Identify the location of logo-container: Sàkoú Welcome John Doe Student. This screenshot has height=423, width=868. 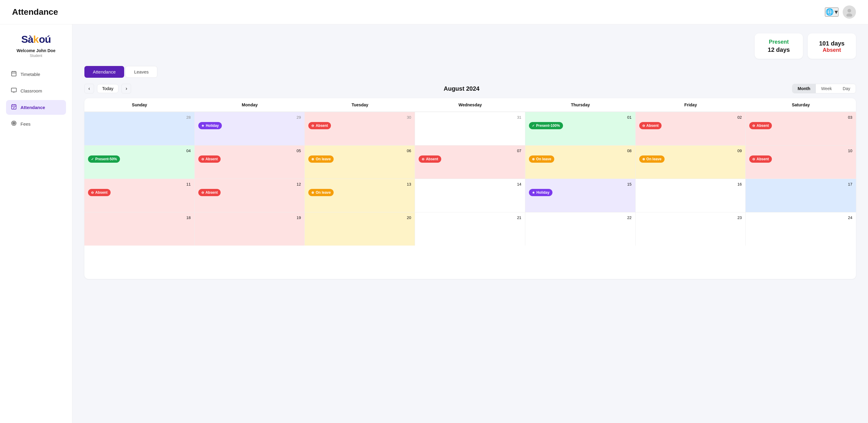
(36, 46).